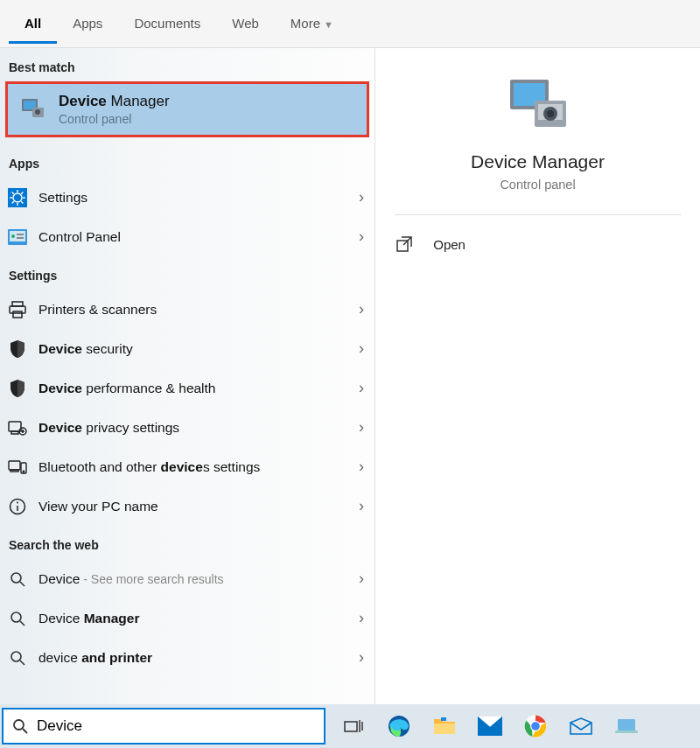  I want to click on web-result-device-printer: device and printer ›, so click(187, 658).